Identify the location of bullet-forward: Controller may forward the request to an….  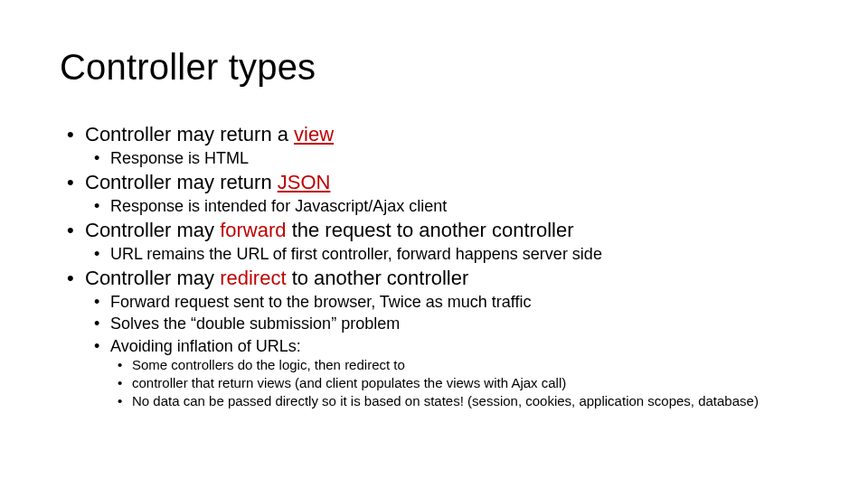
(434, 240).